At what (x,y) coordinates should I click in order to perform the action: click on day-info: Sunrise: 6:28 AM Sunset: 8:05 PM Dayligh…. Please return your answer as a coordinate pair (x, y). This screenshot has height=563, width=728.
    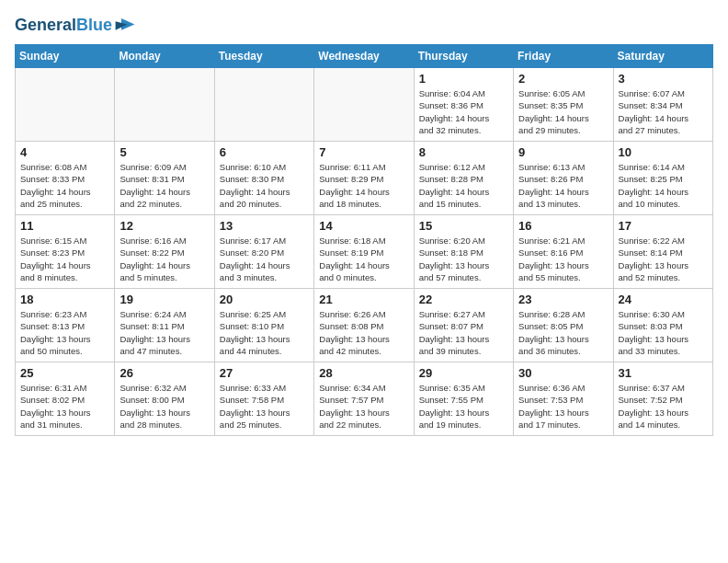
    Looking at the image, I should click on (563, 333).